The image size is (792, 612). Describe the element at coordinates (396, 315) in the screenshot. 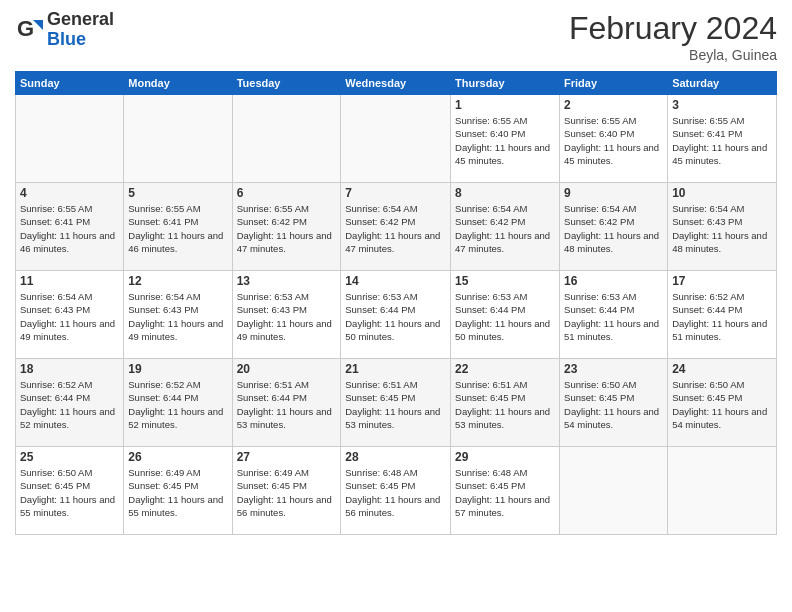

I see `calendar-day-cell: 14Sunrise: 6:53 AMSunset: 6:44 PMDayligh…` at that location.